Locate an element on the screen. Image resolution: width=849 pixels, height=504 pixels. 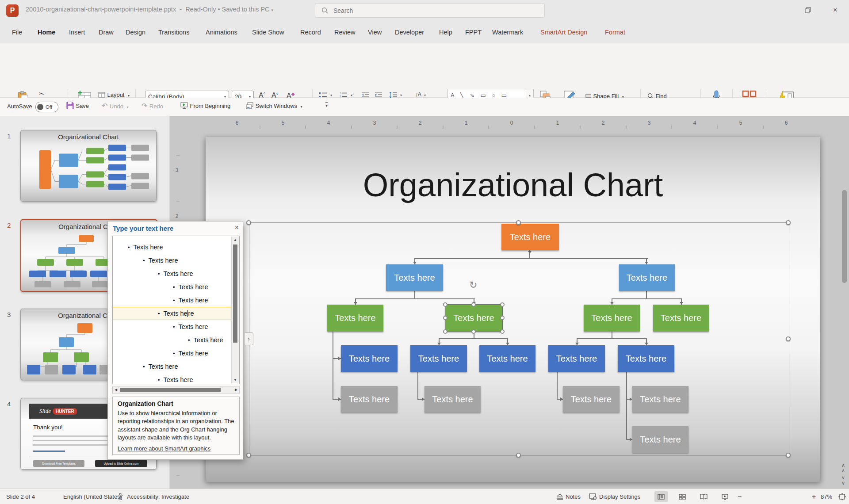
powerpoint-logo-icon: P is located at coordinates (12, 11).